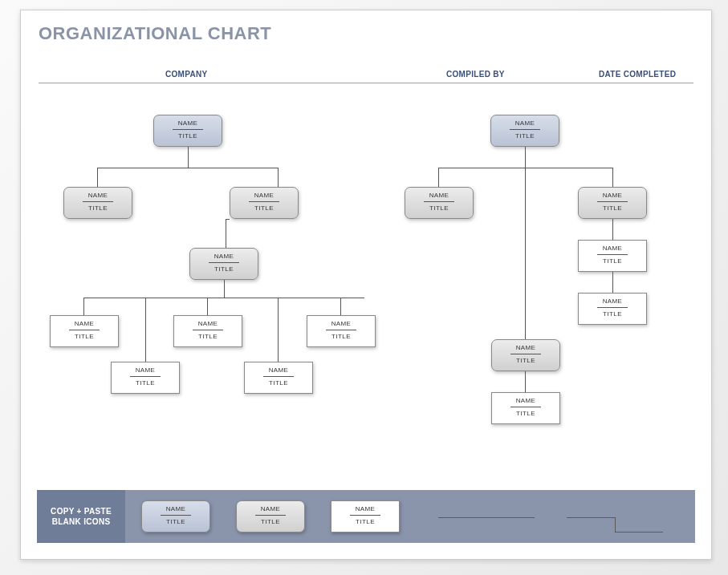  I want to click on right-l3-node-a: NAME TITLE, so click(612, 256).